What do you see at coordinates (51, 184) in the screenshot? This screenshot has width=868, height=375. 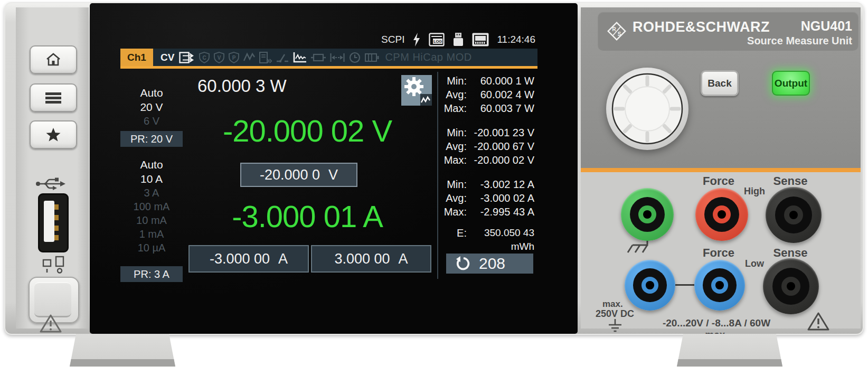 I see `usb-icon` at bounding box center [51, 184].